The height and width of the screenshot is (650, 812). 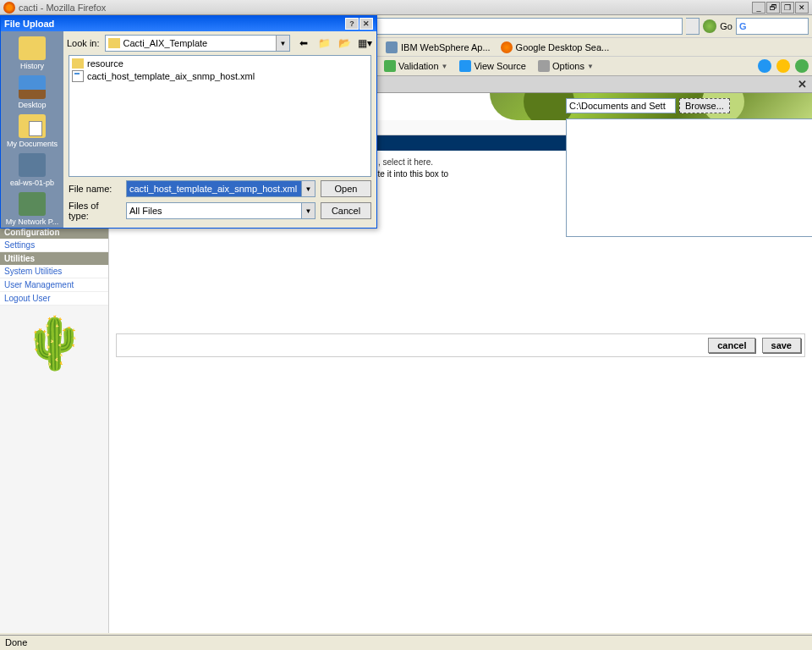 I want to click on place-computer-label: eal-ws-01-pb, so click(x=32, y=183).